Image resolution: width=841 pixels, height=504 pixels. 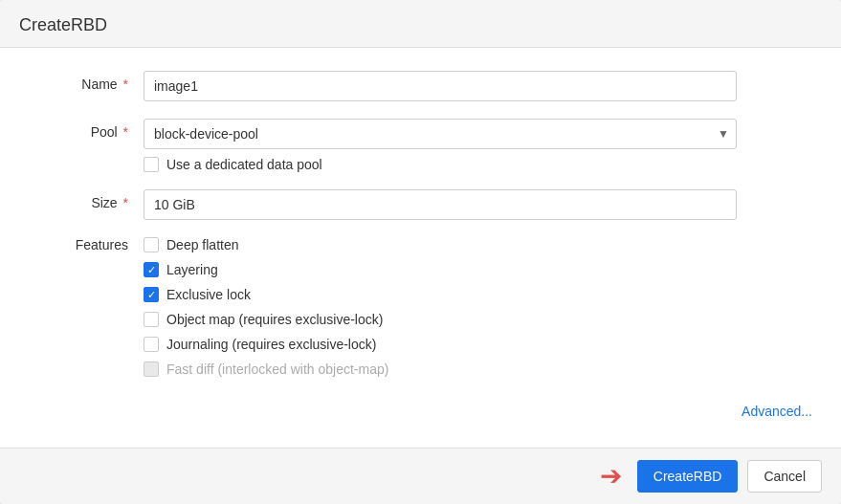 What do you see at coordinates (785, 476) in the screenshot?
I see `cancel-button: Cancel` at bounding box center [785, 476].